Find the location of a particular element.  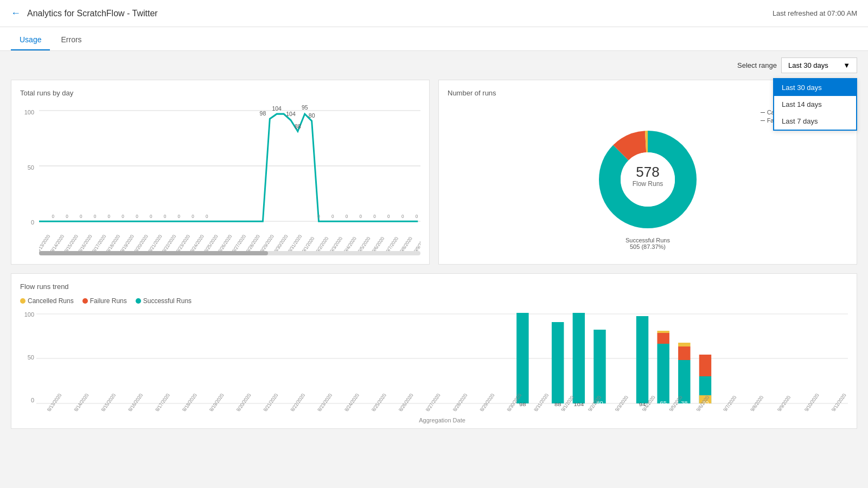

tab-usage: Usage is located at coordinates (30, 40).